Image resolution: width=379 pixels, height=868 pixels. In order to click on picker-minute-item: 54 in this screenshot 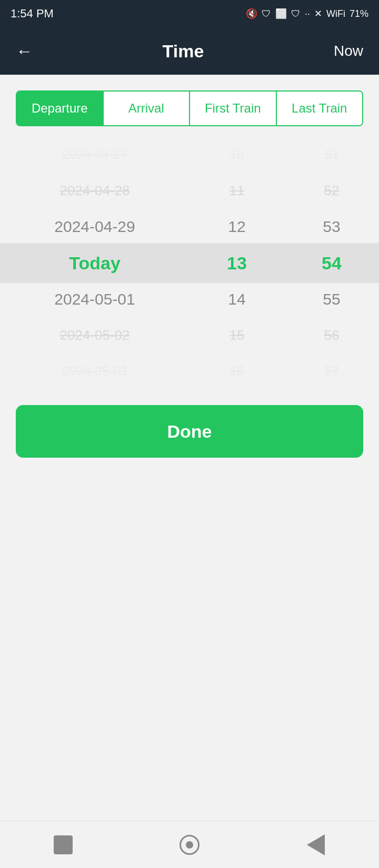, I will do `click(332, 263)`.